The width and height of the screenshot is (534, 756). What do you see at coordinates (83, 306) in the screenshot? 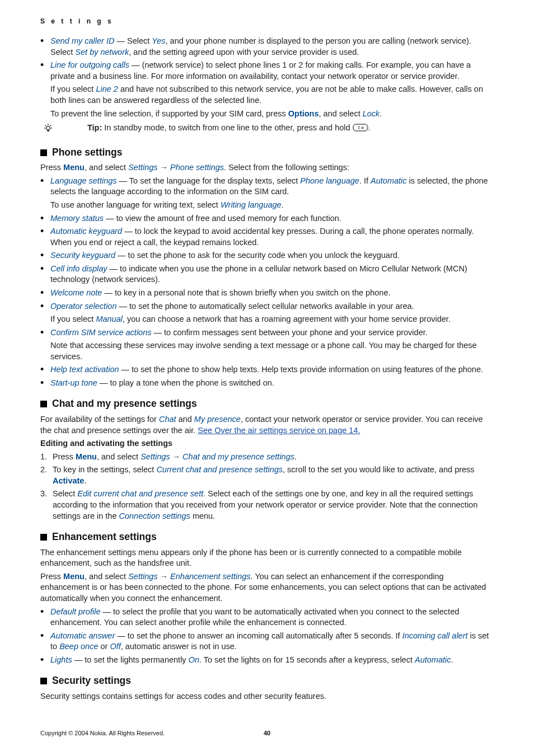
I see `emph: Operator selection` at bounding box center [83, 306].